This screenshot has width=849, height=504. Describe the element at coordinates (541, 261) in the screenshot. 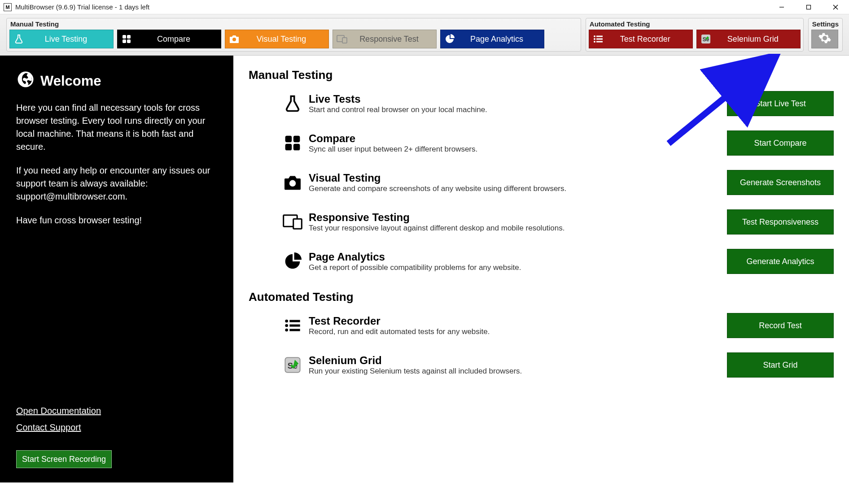

I see `feature-row-analytics: Page Analytics Get a report of possible …` at that location.